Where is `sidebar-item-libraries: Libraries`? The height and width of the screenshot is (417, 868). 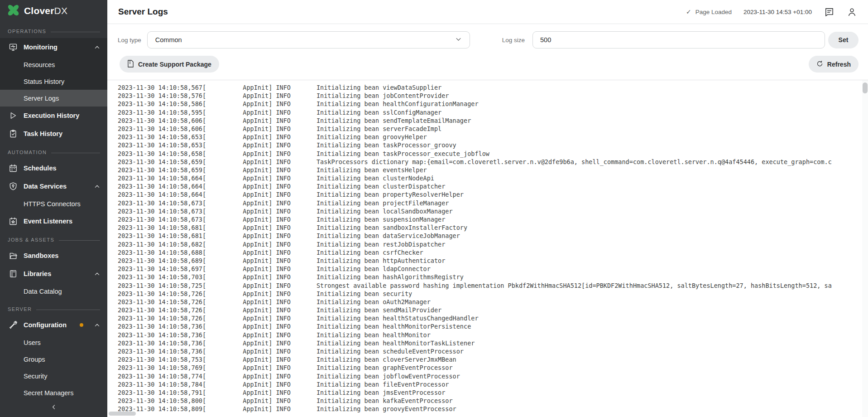
sidebar-item-libraries: Libraries is located at coordinates (53, 274).